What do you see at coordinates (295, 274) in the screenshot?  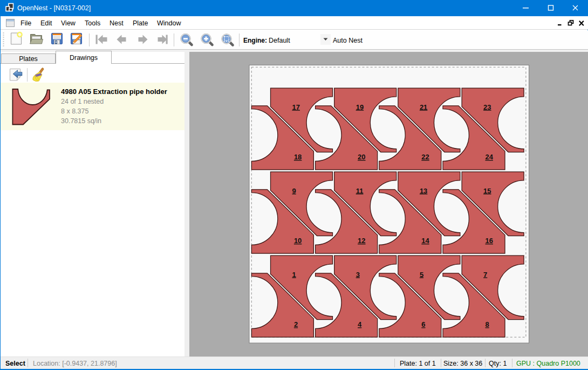 I see `svg-text: 1` at bounding box center [295, 274].